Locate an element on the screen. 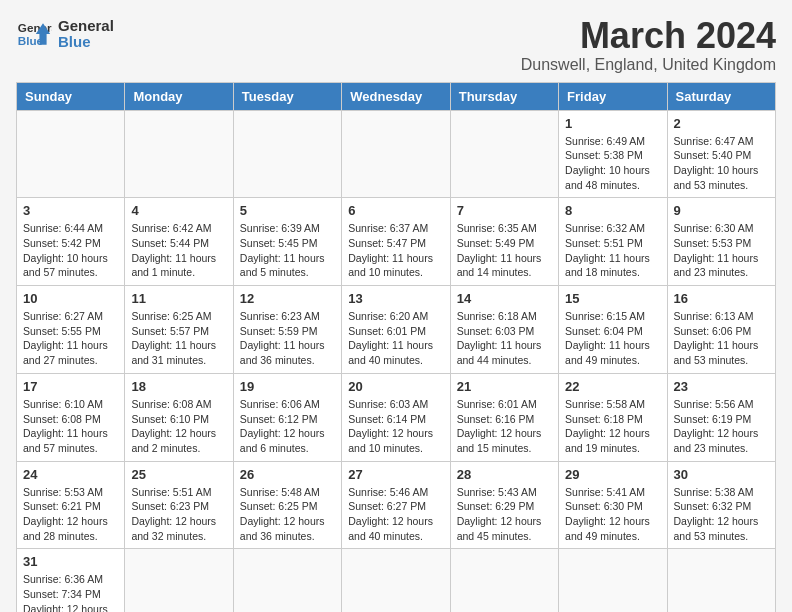 This screenshot has width=792, height=612. day-info: Sunrise: 6:01 AM Sunset: 6:16 PM Dayligh… is located at coordinates (504, 426).